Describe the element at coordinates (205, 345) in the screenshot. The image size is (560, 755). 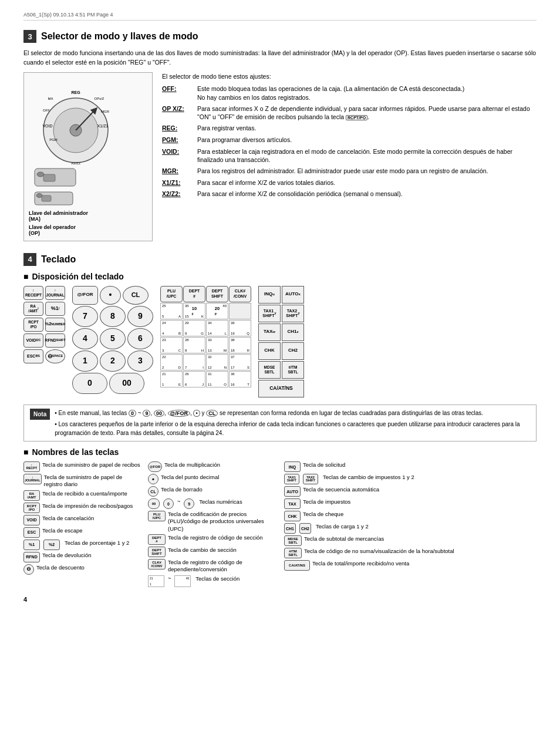
I see `dept-row3: 233C 288H 3313M 3818R` at that location.